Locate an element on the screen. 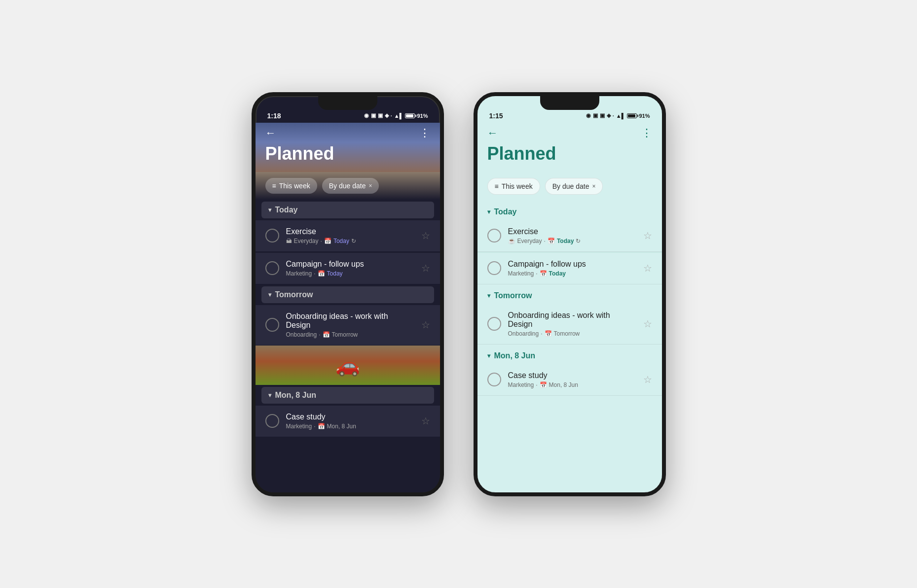 The width and height of the screenshot is (917, 588). more-button-light: ⋮ is located at coordinates (647, 133).